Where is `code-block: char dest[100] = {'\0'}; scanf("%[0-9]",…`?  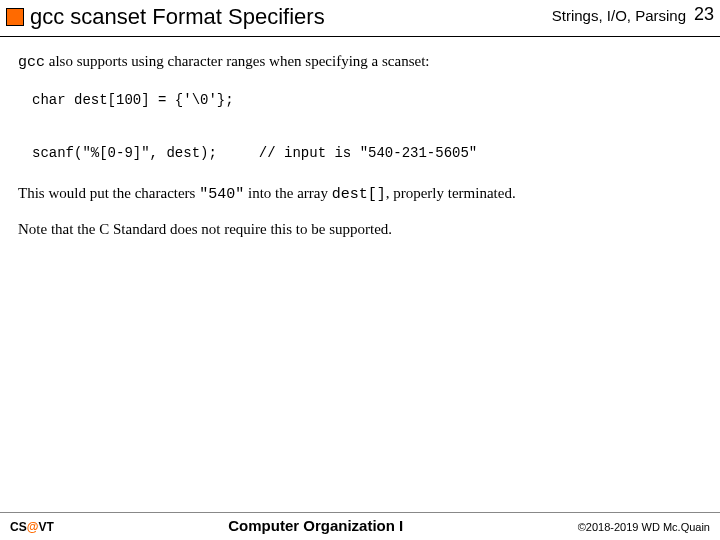
code-block: char dest[100] = {'\0'}; scanf("%[0-9]",… is located at coordinates (367, 127).